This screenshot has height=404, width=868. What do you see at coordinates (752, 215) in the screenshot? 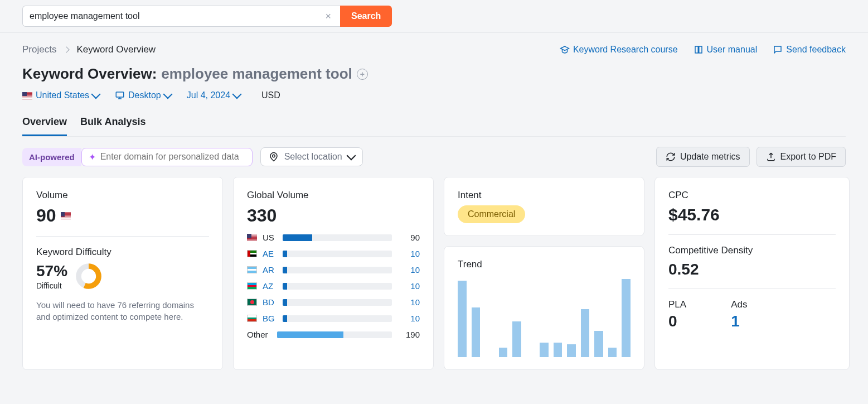
I see `cpc-value: $45.76` at bounding box center [752, 215].